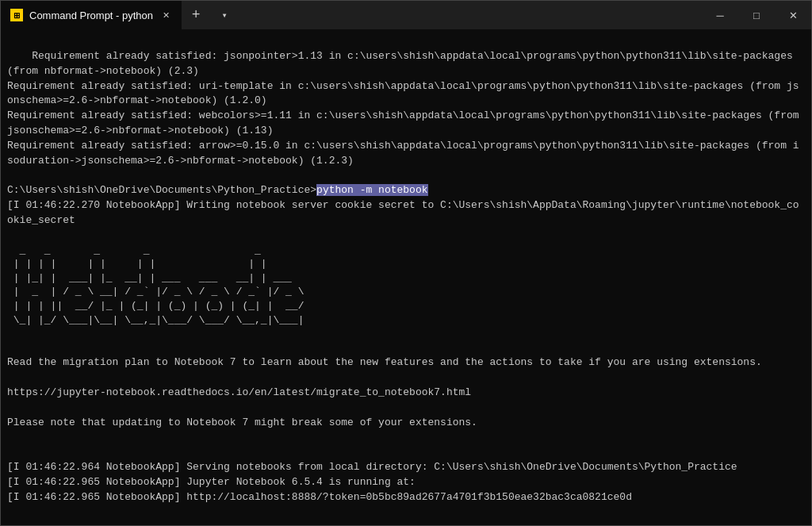  What do you see at coordinates (756, 15) in the screenshot?
I see `maximize-button: □` at bounding box center [756, 15].